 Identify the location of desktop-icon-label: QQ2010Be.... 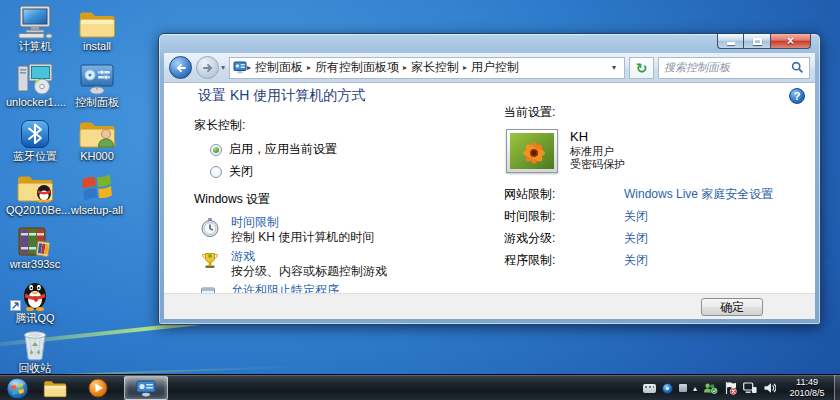
(35, 210).